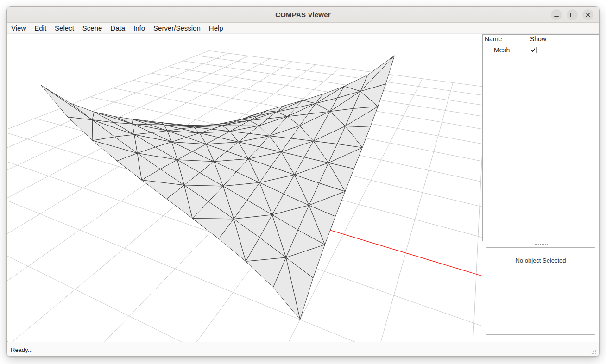 Image resolution: width=606 pixels, height=364 pixels. Describe the element at coordinates (533, 50) in the screenshot. I see `checkmark-icon` at that location.